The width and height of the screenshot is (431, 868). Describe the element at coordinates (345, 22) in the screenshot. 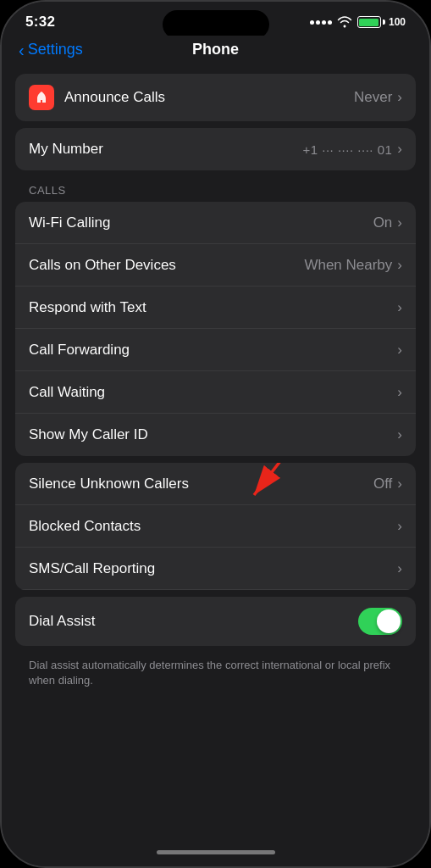

I see `wifi-icon` at that location.